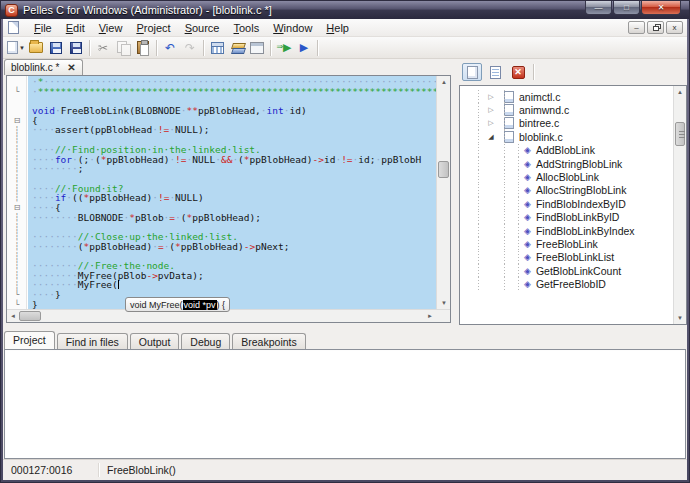 This screenshot has height=483, width=690. Describe the element at coordinates (16, 48) in the screenshot. I see `new-file-button: ▼` at that location.